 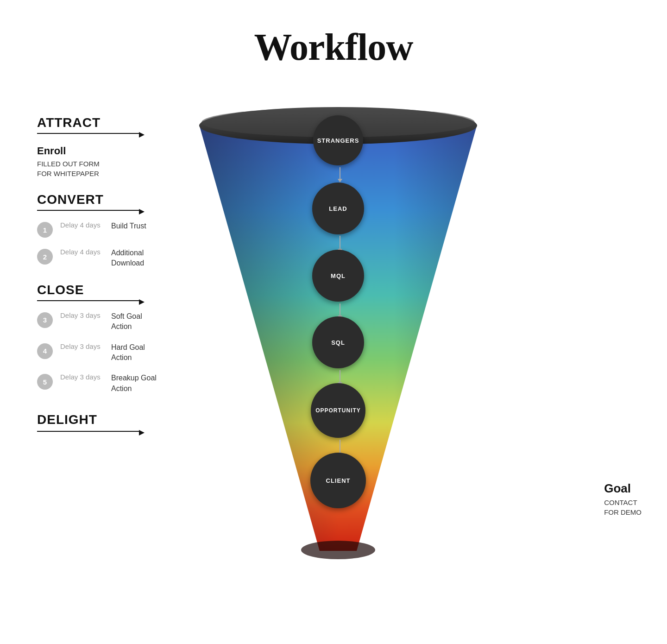 What do you see at coordinates (338, 480) in the screenshot?
I see `node-client: CLIENT` at bounding box center [338, 480].